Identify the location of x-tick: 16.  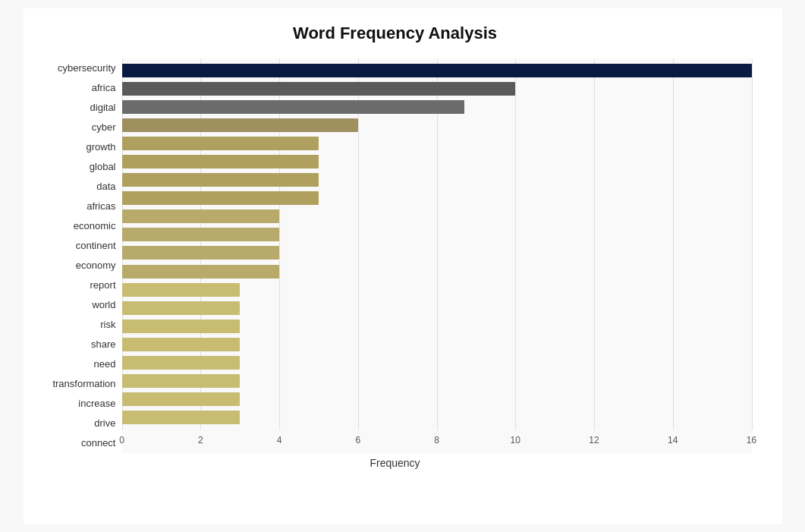
(751, 440).